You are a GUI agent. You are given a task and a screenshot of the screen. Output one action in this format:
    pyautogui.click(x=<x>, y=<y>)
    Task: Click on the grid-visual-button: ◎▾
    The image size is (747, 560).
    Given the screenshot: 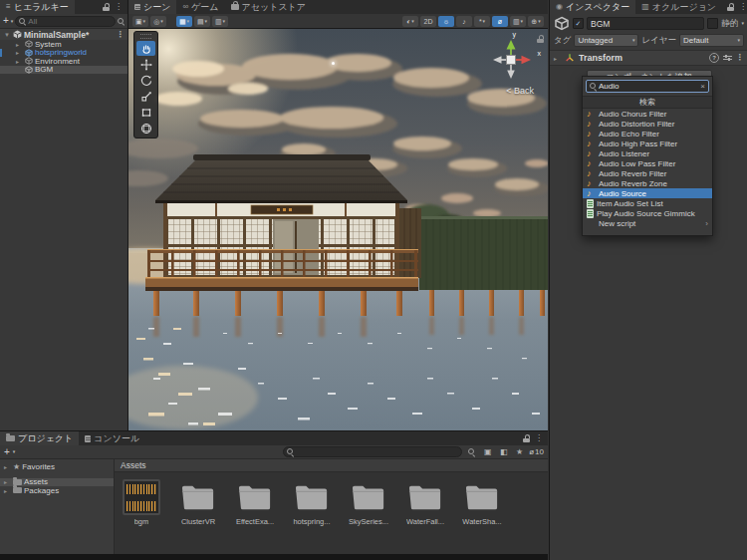 What is the action you would take?
    pyautogui.click(x=158, y=22)
    